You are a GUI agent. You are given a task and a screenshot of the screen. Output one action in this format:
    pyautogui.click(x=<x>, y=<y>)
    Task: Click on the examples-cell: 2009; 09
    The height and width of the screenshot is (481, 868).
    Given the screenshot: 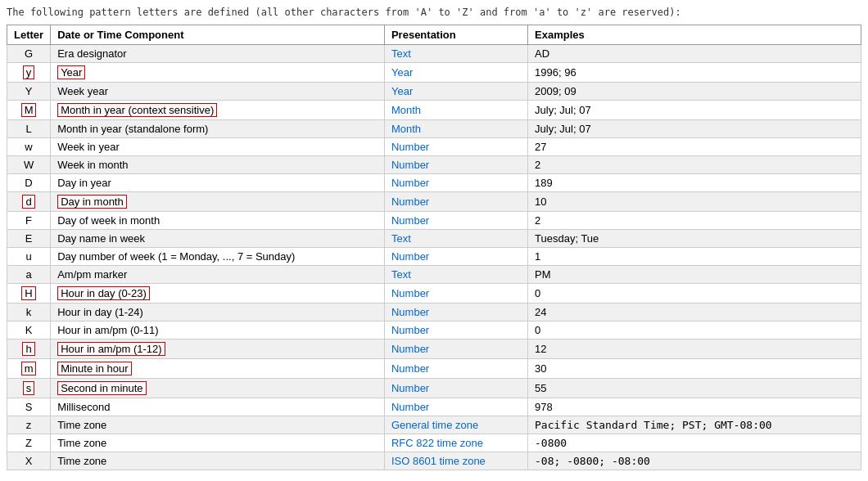 What is the action you would take?
    pyautogui.click(x=694, y=92)
    